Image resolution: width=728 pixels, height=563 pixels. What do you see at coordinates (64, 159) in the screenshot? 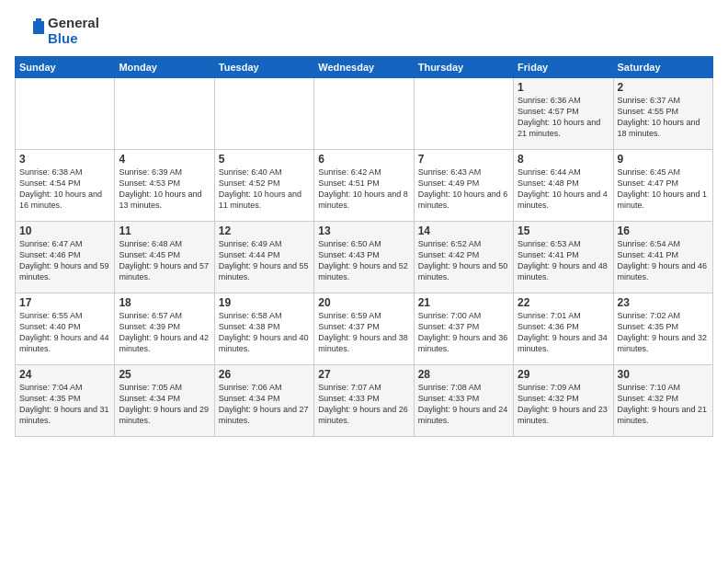
I see `day-number: 3` at bounding box center [64, 159].